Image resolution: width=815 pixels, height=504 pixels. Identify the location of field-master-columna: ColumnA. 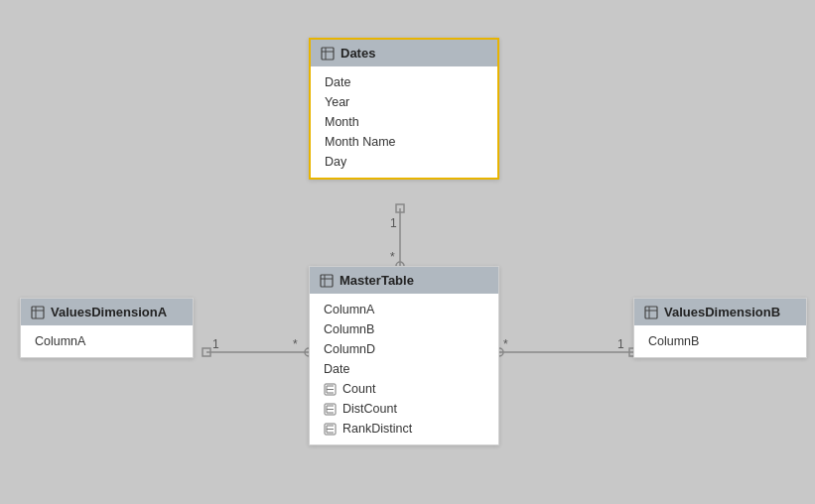
(404, 310).